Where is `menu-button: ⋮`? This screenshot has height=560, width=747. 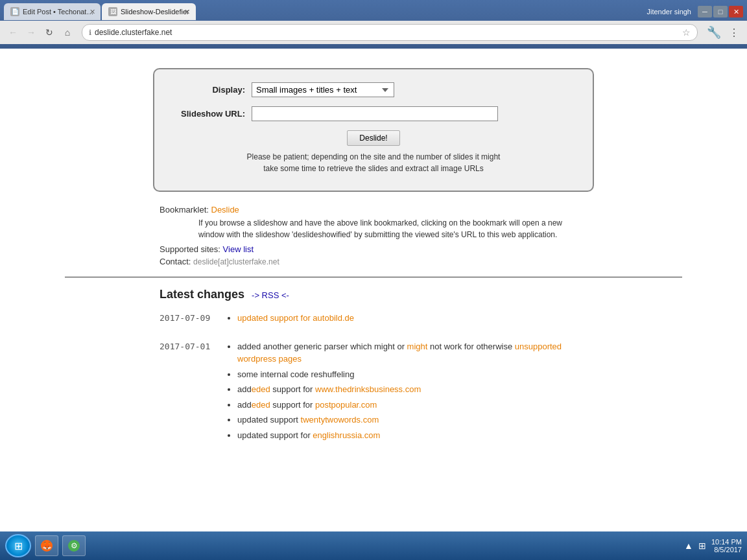 menu-button: ⋮ is located at coordinates (734, 32).